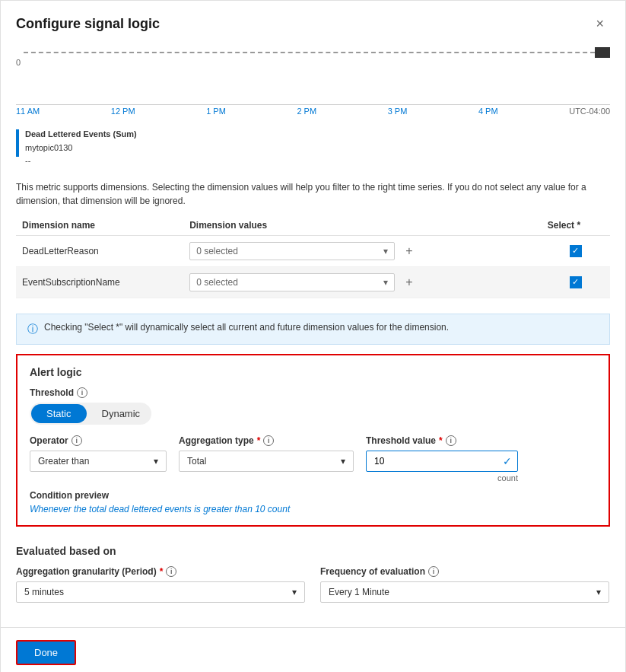 Image resolution: width=626 pixels, height=672 pixels. Describe the element at coordinates (465, 592) in the screenshot. I see `frequency-dropdown: Every 1 Minute` at that location.